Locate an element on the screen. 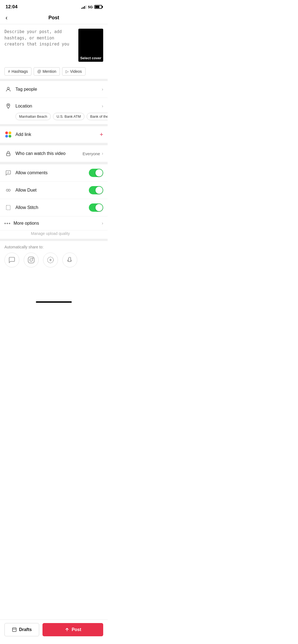 This screenshot has height=644, width=298. hashtags-button: # Hashtags is located at coordinates (18, 71).